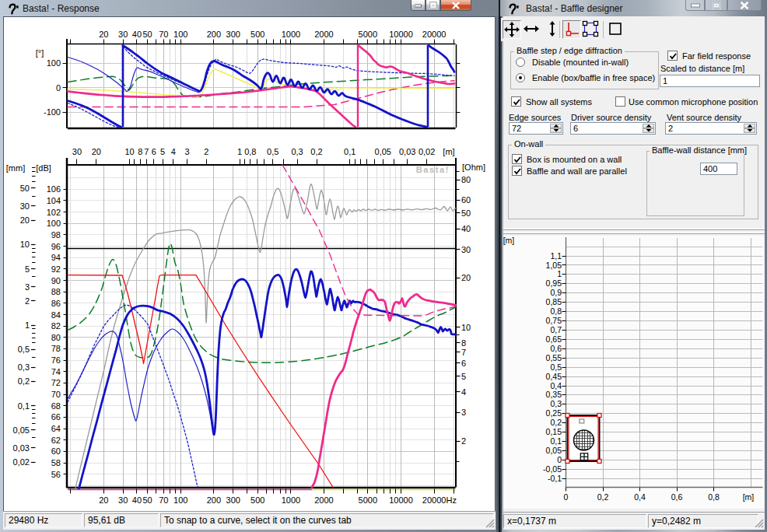 This screenshot has width=767, height=532. What do you see at coordinates (56, 281) in the screenshot?
I see `svg-text: 90` at bounding box center [56, 281].